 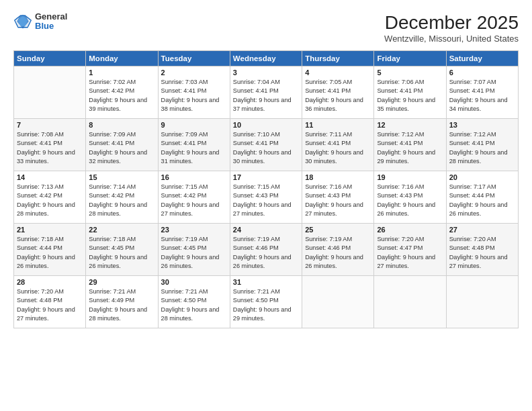 I want to click on cell-info: Sunrise: 7:14 AMSunset: 4:42 PMDaylight:…, so click(x=122, y=200).